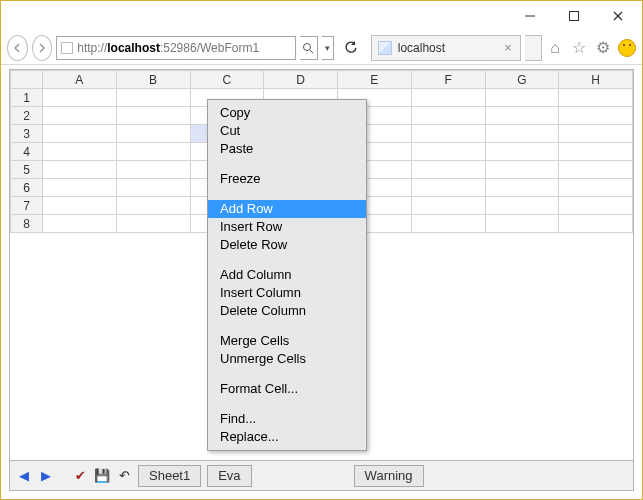  What do you see at coordinates (287, 341) in the screenshot?
I see `context-menu-item: Merge Cells` at bounding box center [287, 341].